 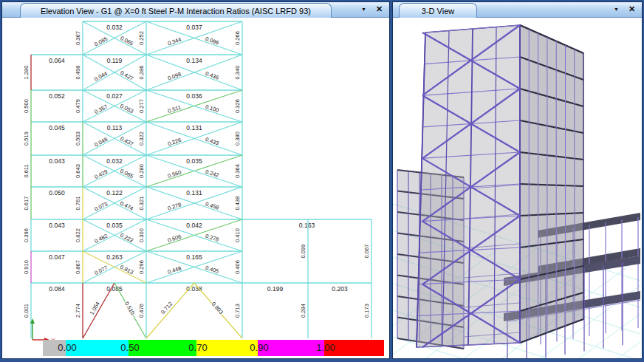 What do you see at coordinates (100, 174) in the screenshot?
I see `brace-ratio-label: 0.429` at bounding box center [100, 174].